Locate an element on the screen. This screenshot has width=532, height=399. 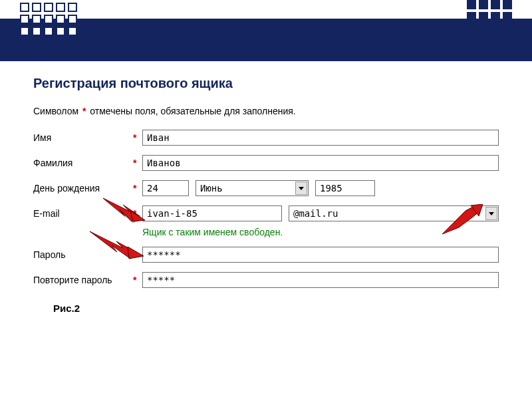
row-first-name: Имя * Иван is located at coordinates (266, 138).